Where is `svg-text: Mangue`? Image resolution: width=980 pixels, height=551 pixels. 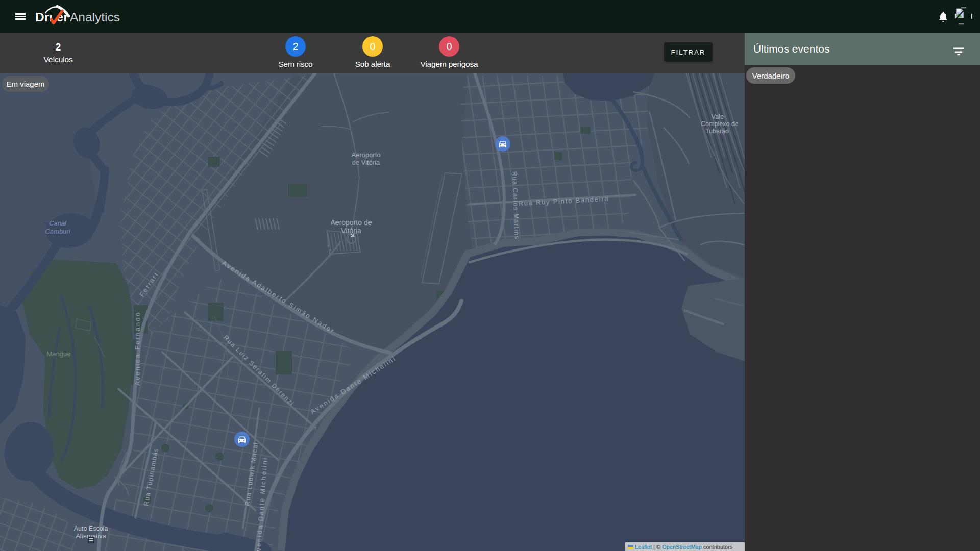
svg-text: Mangue is located at coordinates (59, 354).